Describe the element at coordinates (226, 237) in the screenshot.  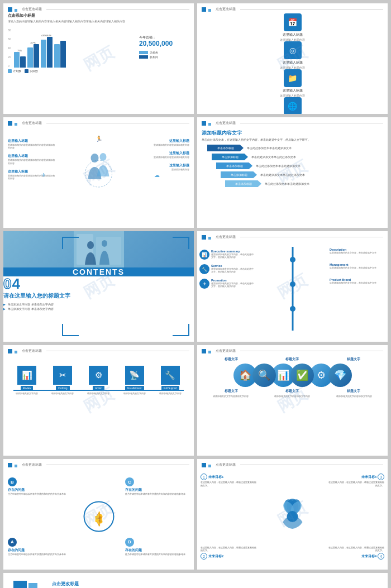
I see `slide-6-title: 点击更改标题` at that location.